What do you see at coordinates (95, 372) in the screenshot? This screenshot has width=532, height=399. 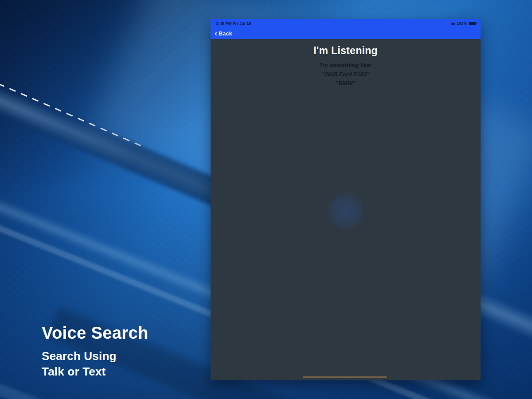 I see `caption-subtitle-line2: Talk or Text` at bounding box center [95, 372].